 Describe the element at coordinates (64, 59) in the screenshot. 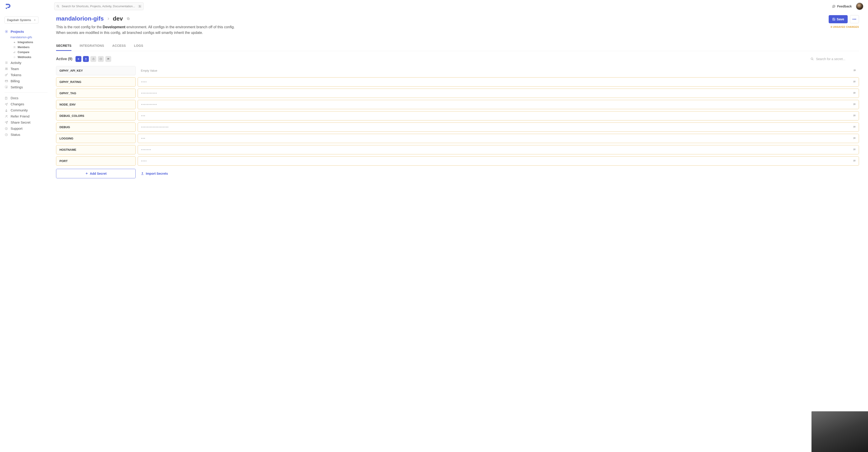

I see `active-count: Active (9)` at that location.